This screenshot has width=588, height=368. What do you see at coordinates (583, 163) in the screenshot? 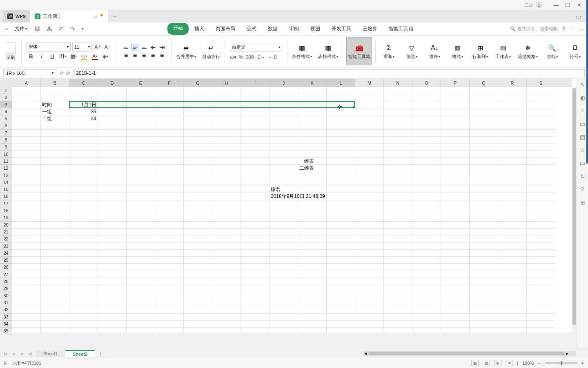
I see `side-icon-7: ▭` at bounding box center [583, 163].